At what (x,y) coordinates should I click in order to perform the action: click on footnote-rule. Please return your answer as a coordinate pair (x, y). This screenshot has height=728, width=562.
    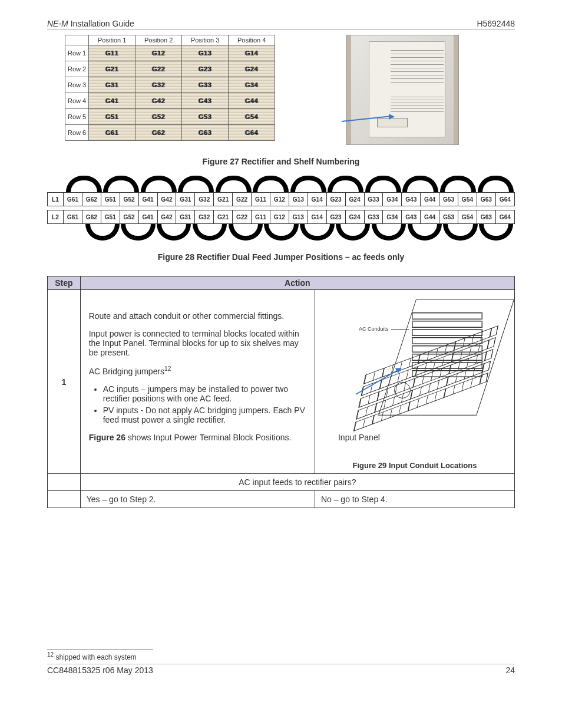
    Looking at the image, I should click on (100, 650).